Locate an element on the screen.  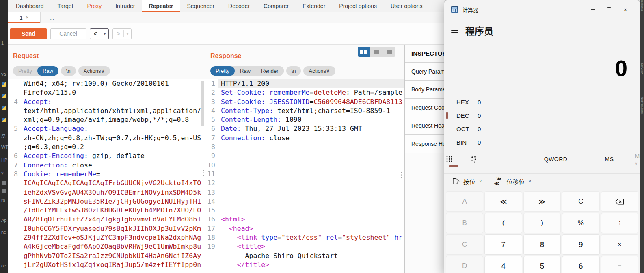
request-panel-resize-grip is located at coordinates (203, 173).